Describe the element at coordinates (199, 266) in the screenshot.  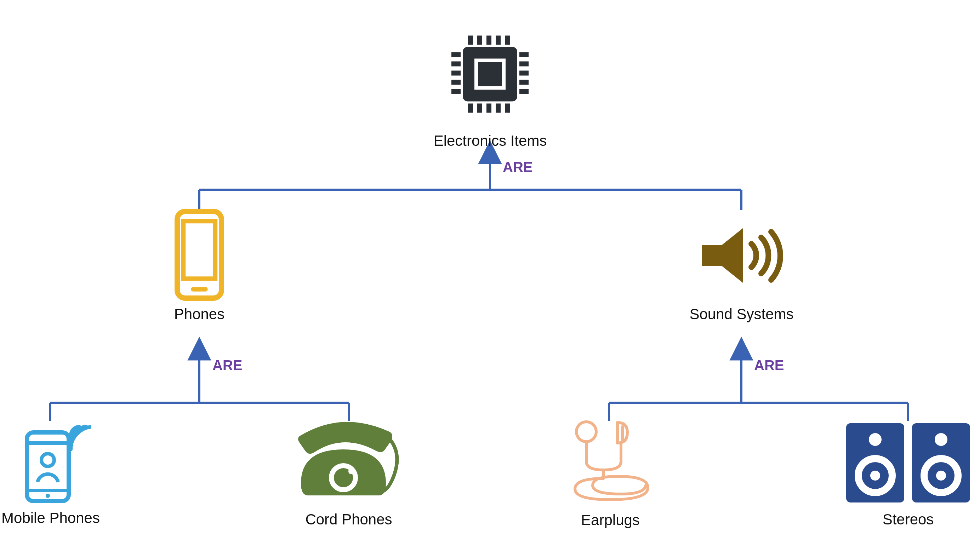
I see `node-phones: Phones` at that location.